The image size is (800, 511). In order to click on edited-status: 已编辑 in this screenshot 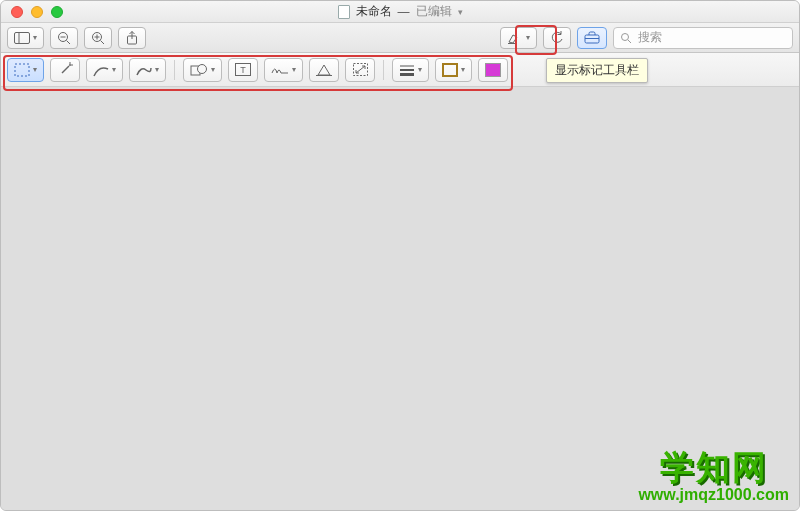, I will do `click(434, 12)`.